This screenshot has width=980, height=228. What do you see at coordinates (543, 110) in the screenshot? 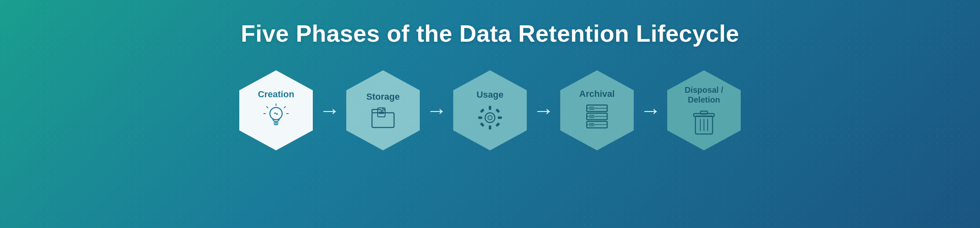
I see `arrow-3: →` at bounding box center [543, 110].